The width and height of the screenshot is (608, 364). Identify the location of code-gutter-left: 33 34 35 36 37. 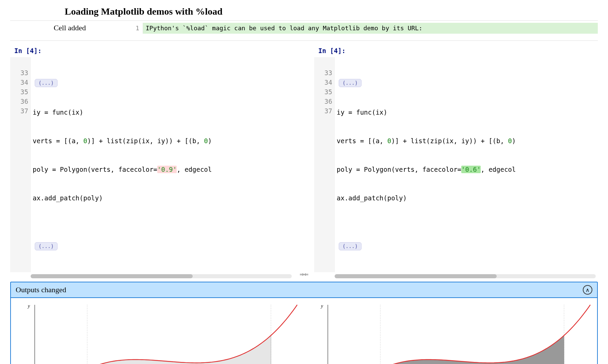
(20, 165).